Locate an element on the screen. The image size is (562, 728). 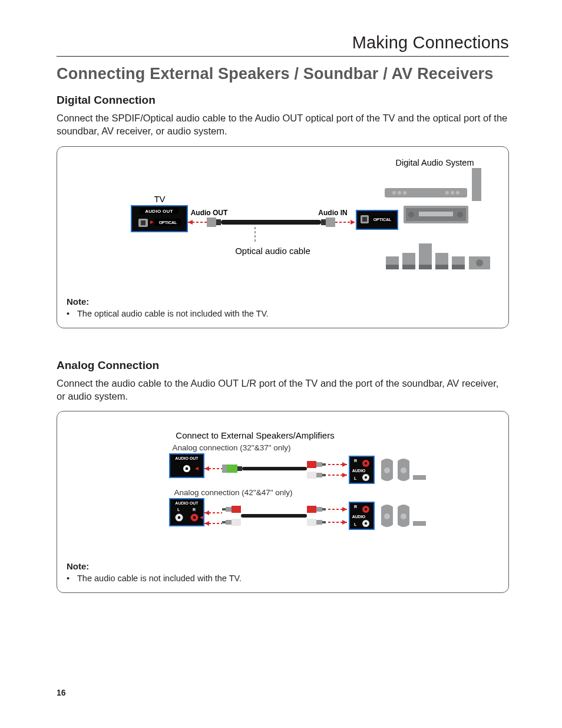
analog-heading: Analog Connection is located at coordinates (283, 365).